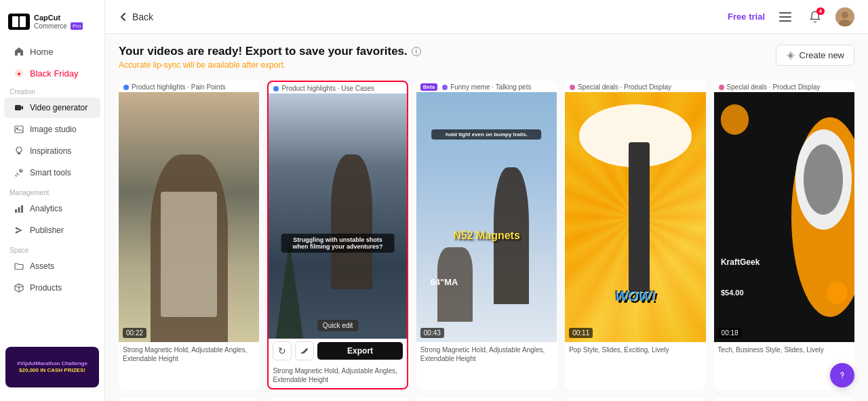  I want to click on space-section-label: Space, so click(52, 248).